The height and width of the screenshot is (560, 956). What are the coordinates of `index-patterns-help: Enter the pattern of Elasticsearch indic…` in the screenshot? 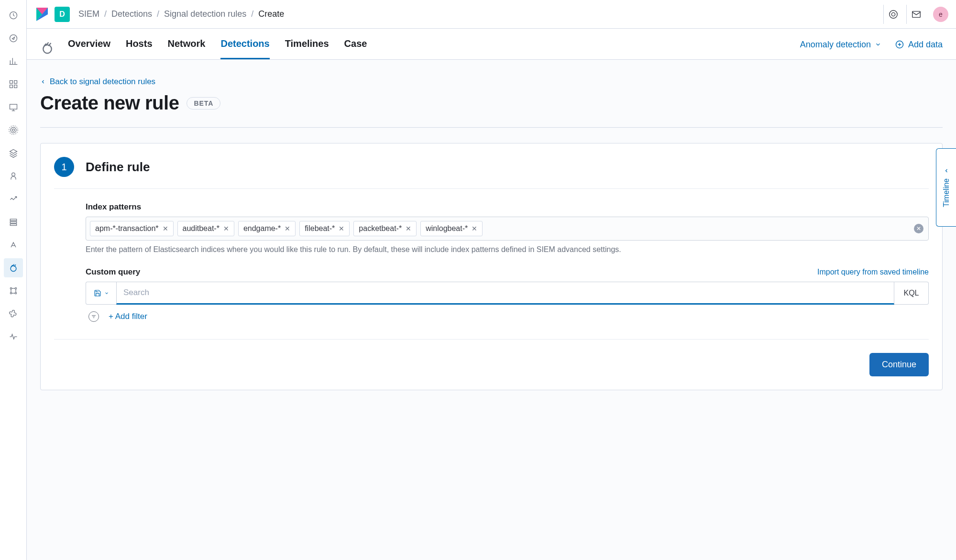 It's located at (507, 250).